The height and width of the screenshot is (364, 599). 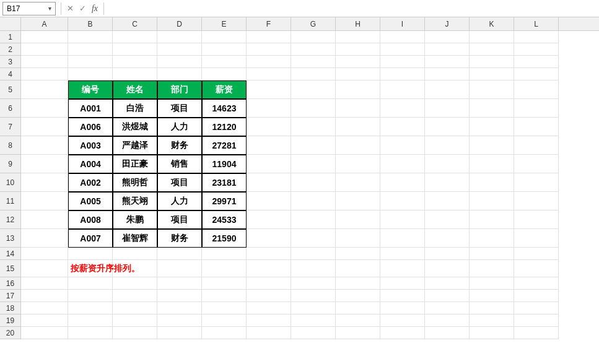 I want to click on row-header-15: 15, so click(x=10, y=269).